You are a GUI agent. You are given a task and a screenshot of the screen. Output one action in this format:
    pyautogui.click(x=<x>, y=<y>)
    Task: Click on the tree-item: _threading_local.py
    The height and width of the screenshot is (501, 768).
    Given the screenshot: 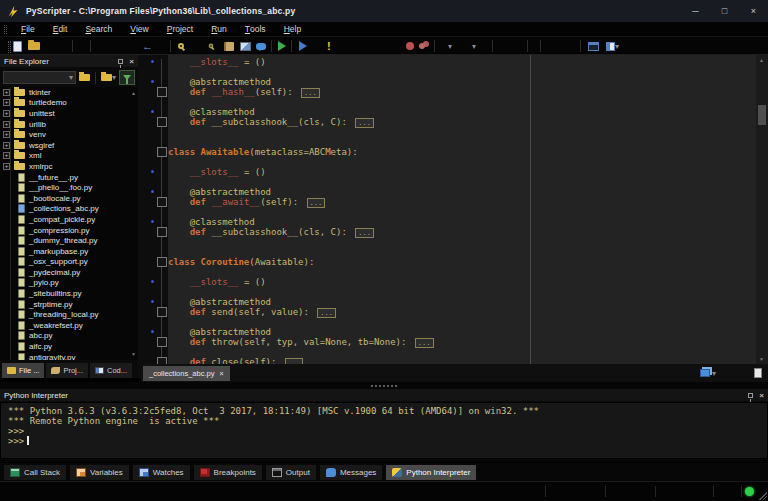 What is the action you would take?
    pyautogui.click(x=69, y=314)
    